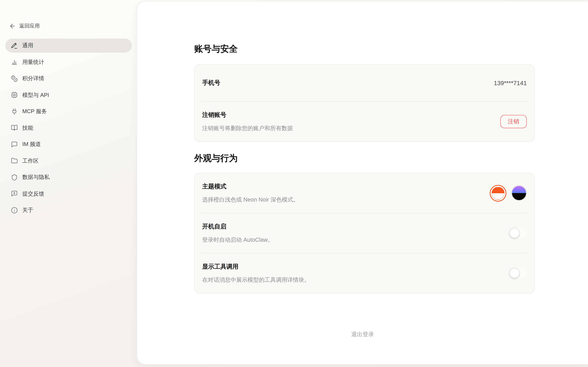  Describe the element at coordinates (365, 273) in the screenshot. I see `show-tool-calls-row: 显示工具调用 在对话消息中展示模型的工具调用详情块。` at that location.